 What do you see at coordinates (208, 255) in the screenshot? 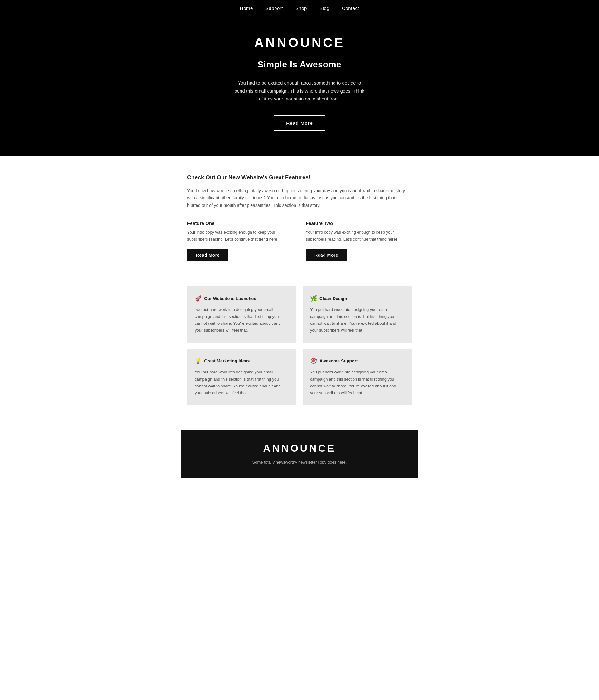
I see `feature-one-read-more-button: Read More` at bounding box center [208, 255].